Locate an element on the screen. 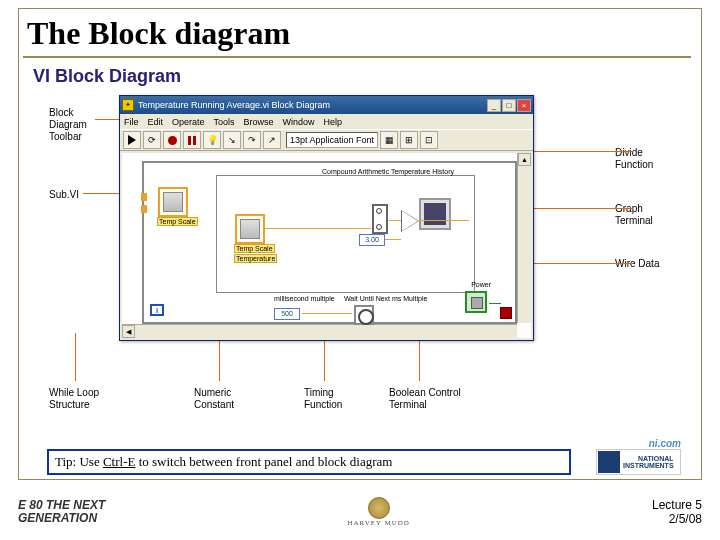  distribute-button: ⊞ is located at coordinates (409, 140).